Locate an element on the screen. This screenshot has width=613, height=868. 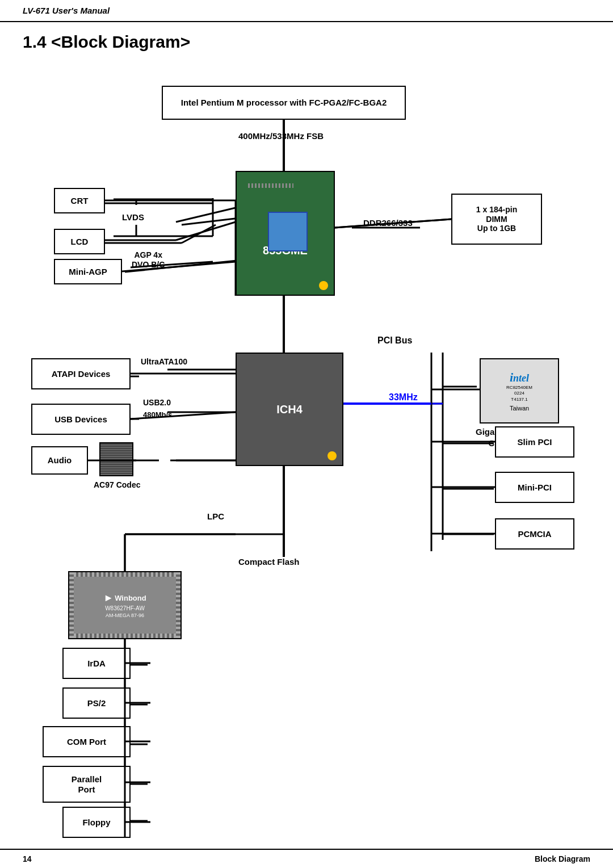
footer-page-number: 14 is located at coordinates (27, 859).